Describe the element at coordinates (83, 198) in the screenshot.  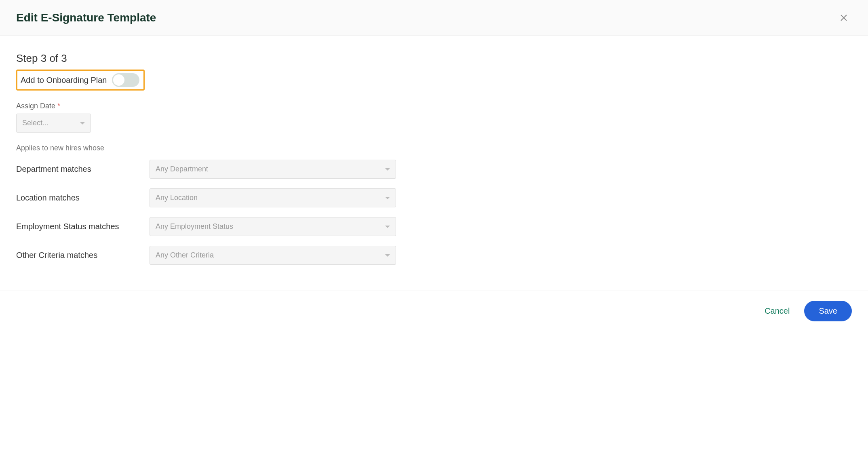
I see `location-criteria-label: Location matches` at that location.